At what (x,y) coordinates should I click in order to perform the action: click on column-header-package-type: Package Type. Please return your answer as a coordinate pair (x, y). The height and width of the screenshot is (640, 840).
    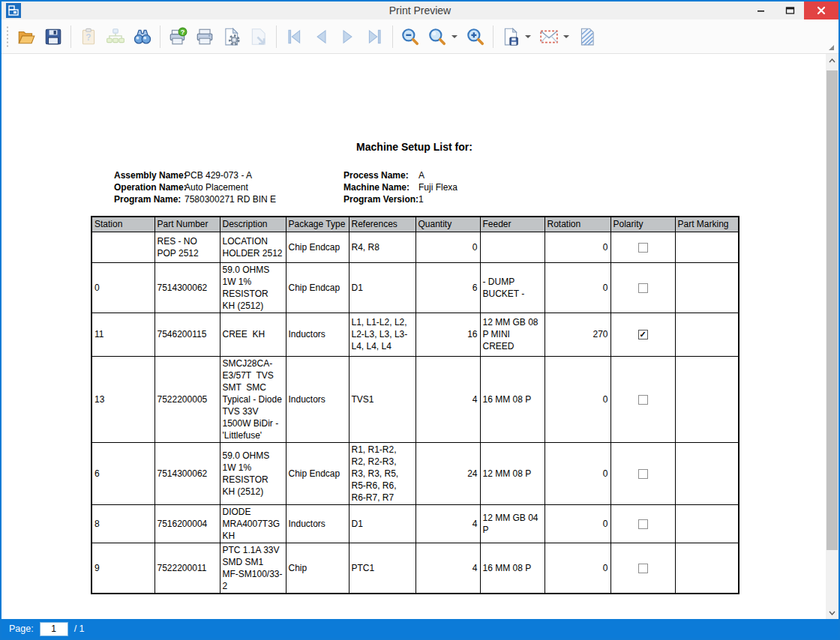
    Looking at the image, I should click on (317, 224).